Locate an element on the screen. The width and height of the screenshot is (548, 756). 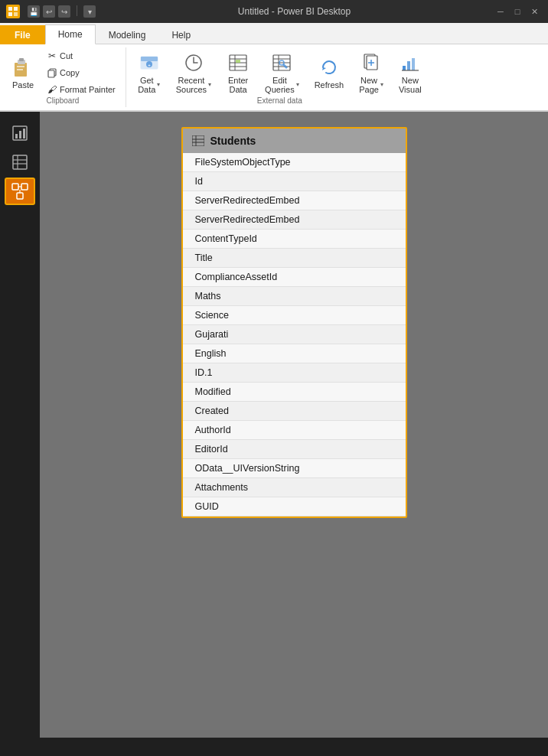
edit-queries-label-row: EditQueries ▾ is located at coordinates (282, 85).